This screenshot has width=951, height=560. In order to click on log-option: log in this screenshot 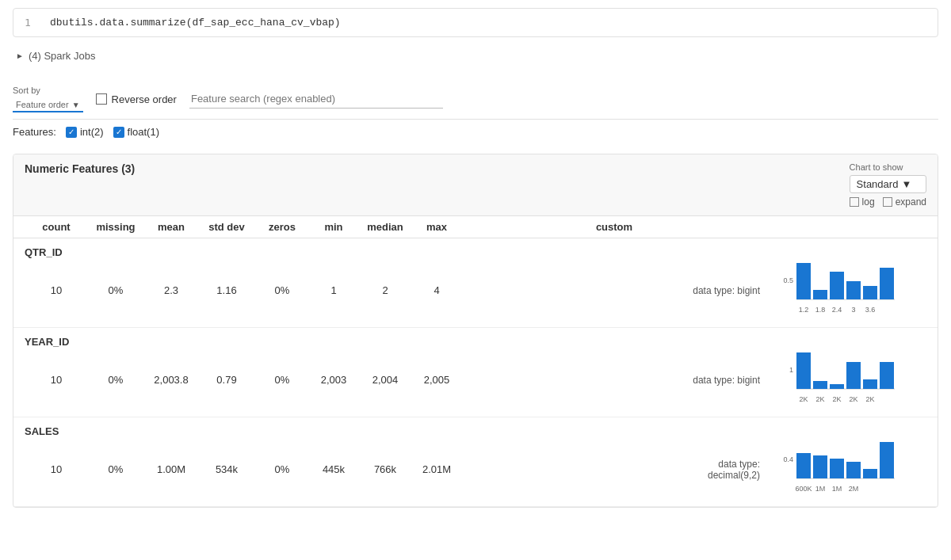, I will do `click(862, 202)`.